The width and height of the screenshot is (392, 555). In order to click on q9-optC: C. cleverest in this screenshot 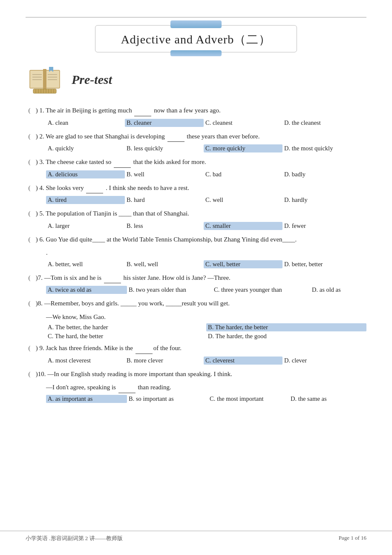, I will do `click(243, 360)`.